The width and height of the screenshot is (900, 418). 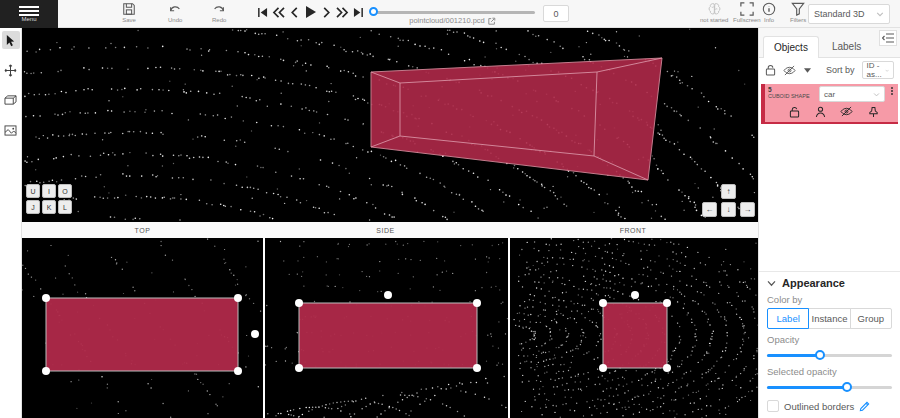 What do you see at coordinates (452, 20) in the screenshot?
I see `frame-filename: pointcloud/001210.pcd` at bounding box center [452, 20].